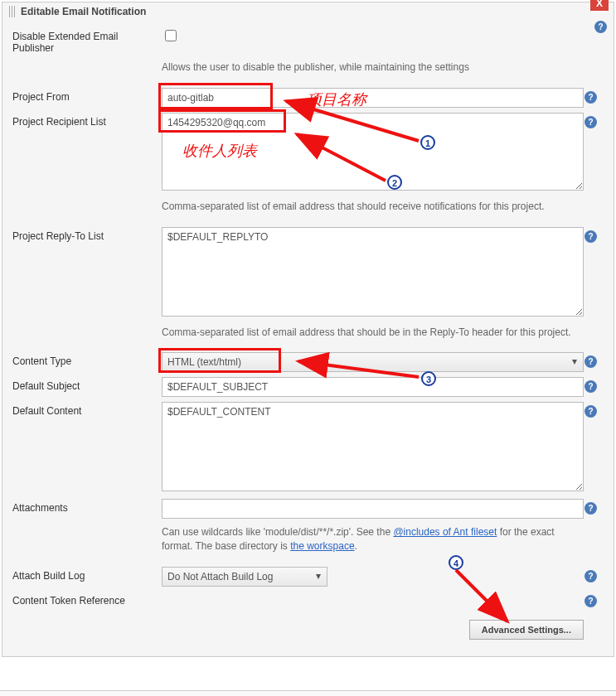  I want to click on label-reply-to: Project Reply-To List, so click(87, 234).